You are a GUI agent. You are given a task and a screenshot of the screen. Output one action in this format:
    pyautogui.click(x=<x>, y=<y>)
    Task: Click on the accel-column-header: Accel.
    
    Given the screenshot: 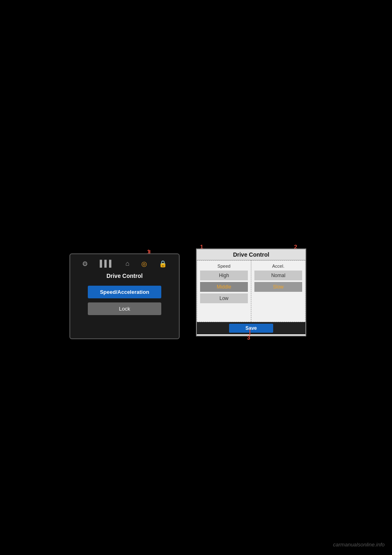 What is the action you would take?
    pyautogui.click(x=278, y=266)
    